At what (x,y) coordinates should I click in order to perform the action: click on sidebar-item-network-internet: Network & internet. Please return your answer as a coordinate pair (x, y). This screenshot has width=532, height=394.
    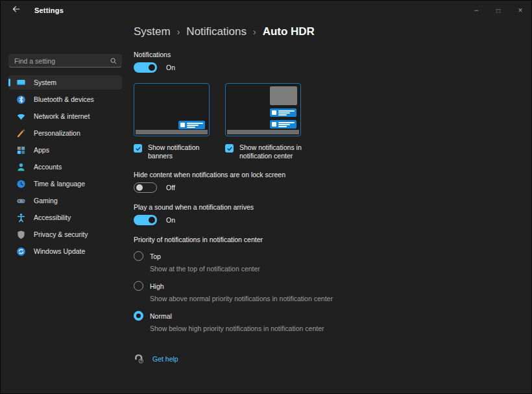
    Looking at the image, I should click on (65, 116).